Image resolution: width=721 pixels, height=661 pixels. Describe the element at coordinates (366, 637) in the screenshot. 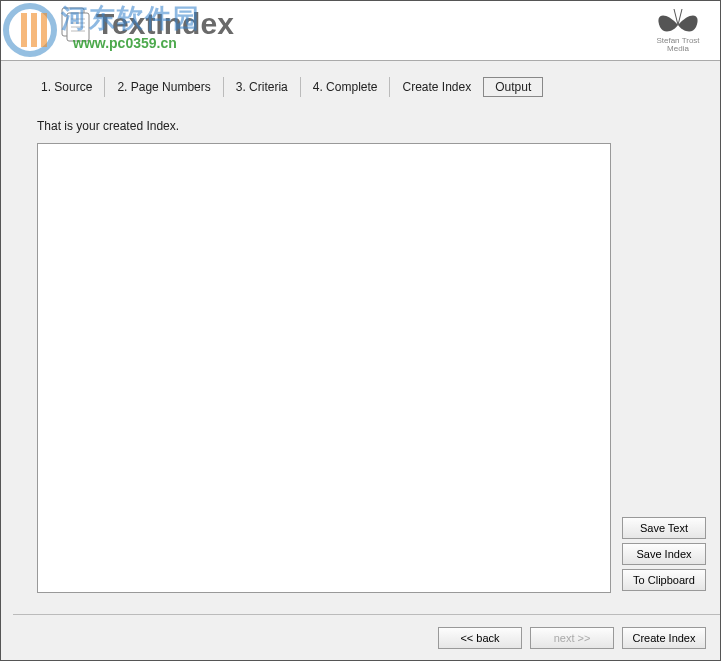

I see `footer-panel: << back next >> Create Index` at that location.